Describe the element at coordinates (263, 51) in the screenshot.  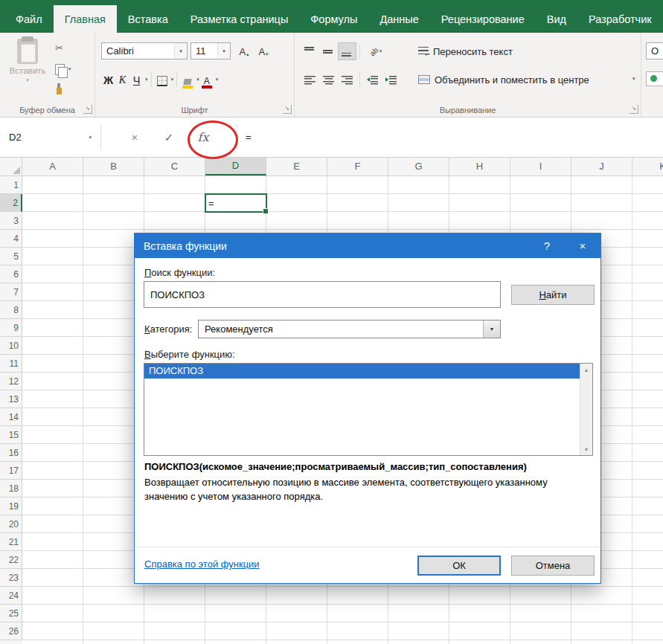
I see `decrease-font-size-button: А▾` at that location.